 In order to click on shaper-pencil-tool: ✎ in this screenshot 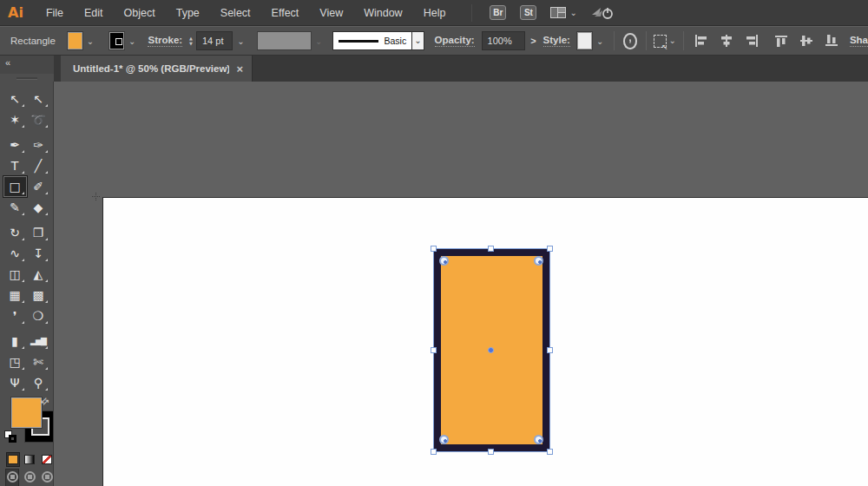, I will do `click(16, 207)`.